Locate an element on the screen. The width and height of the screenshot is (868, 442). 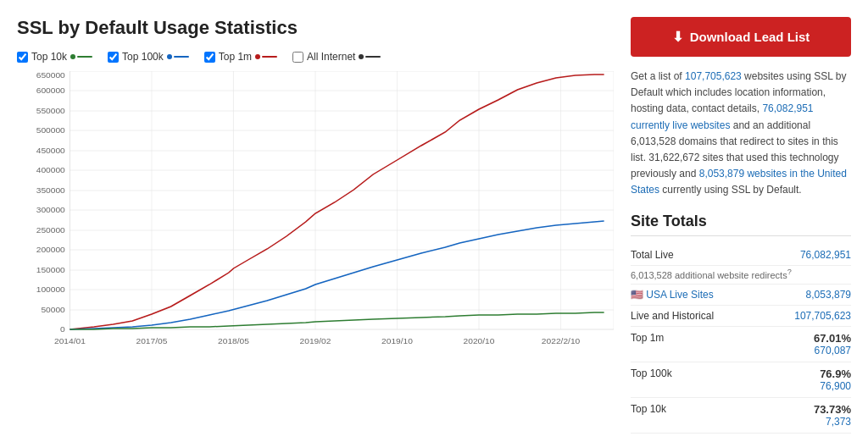
y-label-50k: 50000 is located at coordinates (53, 310).